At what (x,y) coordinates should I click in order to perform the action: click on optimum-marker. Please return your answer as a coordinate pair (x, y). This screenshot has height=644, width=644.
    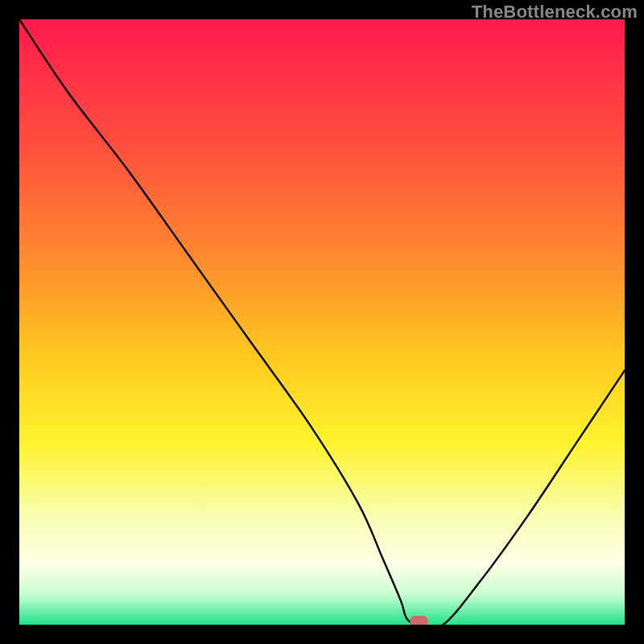
    Looking at the image, I should click on (419, 620).